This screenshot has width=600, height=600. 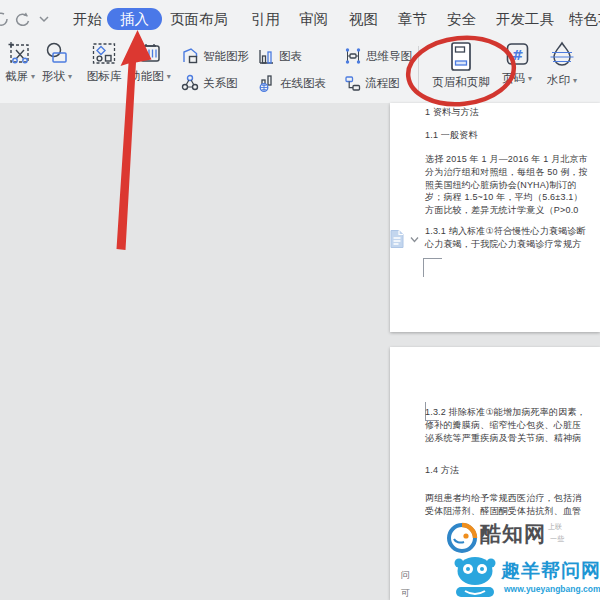 I want to click on doc-heading: 1.4 方法, so click(x=442, y=470).